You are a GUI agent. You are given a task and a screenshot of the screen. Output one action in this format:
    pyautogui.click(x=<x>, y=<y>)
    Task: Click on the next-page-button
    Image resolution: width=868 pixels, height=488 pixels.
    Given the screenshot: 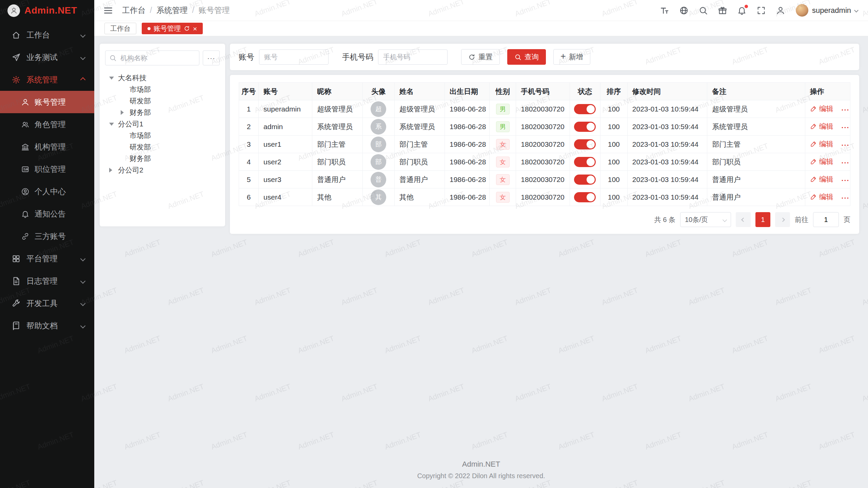 What is the action you would take?
    pyautogui.click(x=783, y=220)
    